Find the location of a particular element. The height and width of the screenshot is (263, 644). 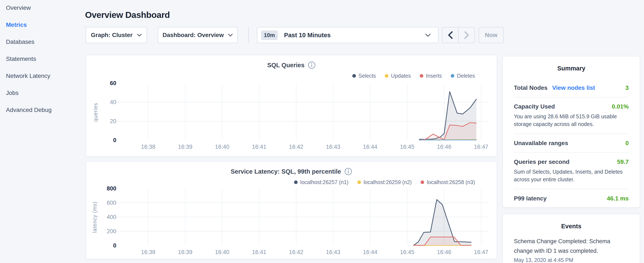

now-button-label: Now is located at coordinates (491, 35).